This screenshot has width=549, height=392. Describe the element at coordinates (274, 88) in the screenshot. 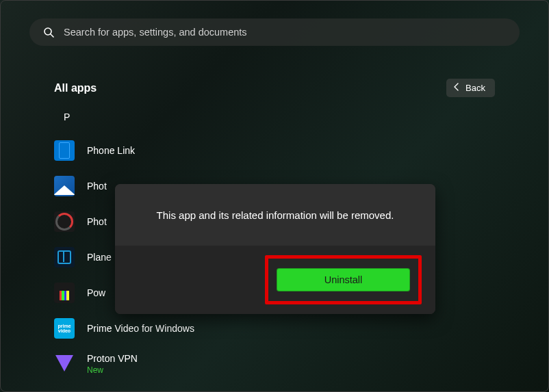

I see `header-row: All apps Back` at that location.